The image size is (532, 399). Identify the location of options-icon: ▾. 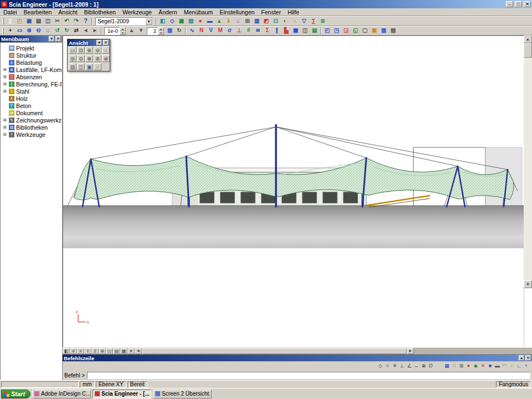
(131, 351).